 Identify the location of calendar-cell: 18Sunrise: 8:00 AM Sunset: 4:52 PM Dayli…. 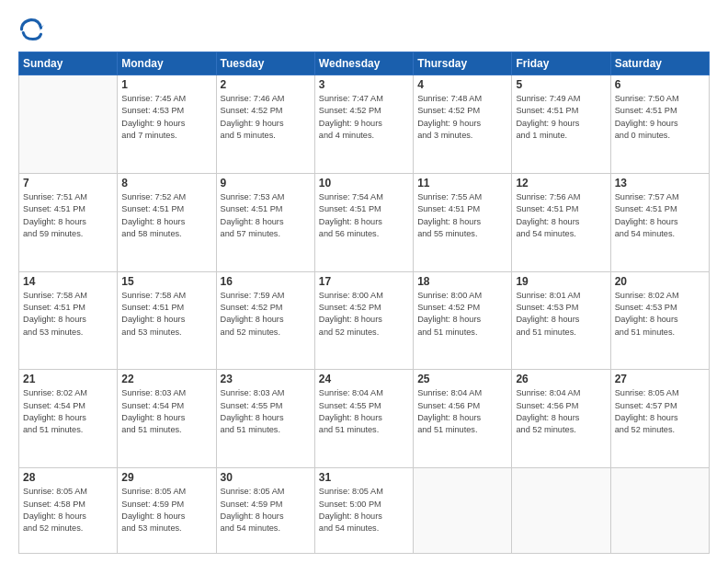
(463, 320).